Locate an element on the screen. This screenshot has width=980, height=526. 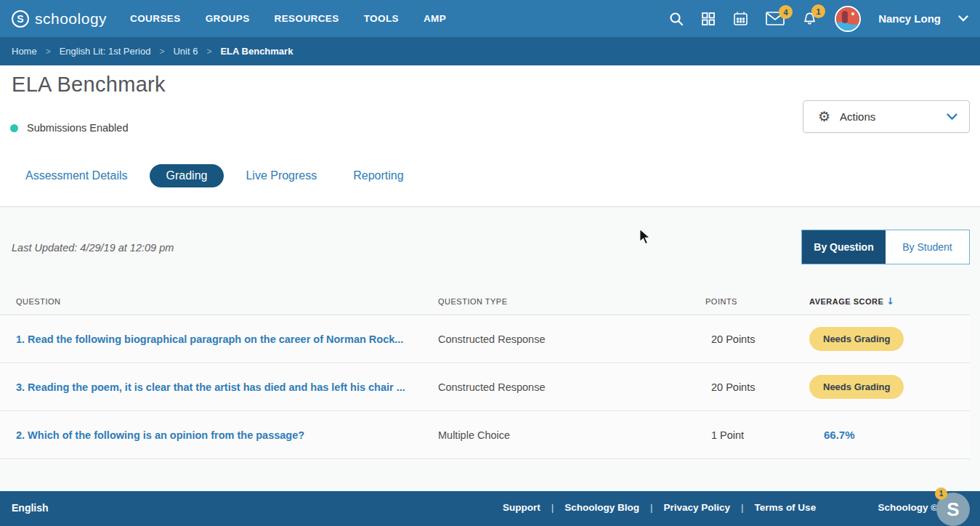
gear-icon: ⚙ is located at coordinates (824, 116).